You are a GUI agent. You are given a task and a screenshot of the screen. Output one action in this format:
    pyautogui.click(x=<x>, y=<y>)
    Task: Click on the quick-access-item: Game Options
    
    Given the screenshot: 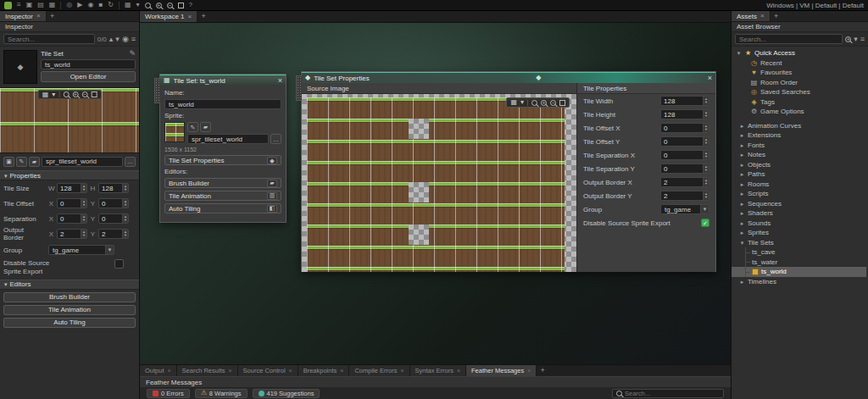 What is the action you would take?
    pyautogui.click(x=800, y=112)
    